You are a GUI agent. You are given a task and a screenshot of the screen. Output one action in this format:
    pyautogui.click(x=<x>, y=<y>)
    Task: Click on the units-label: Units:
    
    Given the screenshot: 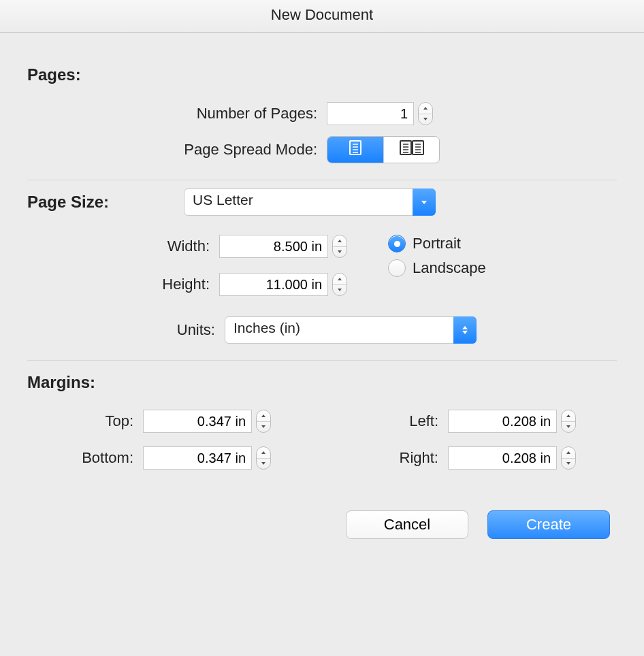 What is the action you would take?
    pyautogui.click(x=137, y=330)
    